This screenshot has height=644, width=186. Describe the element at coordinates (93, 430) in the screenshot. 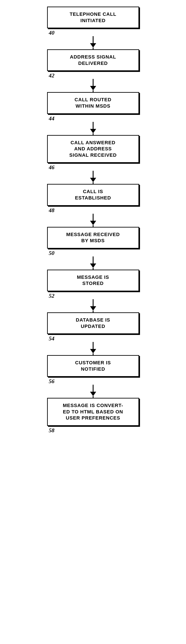

I see `label-step-58: 58` at that location.